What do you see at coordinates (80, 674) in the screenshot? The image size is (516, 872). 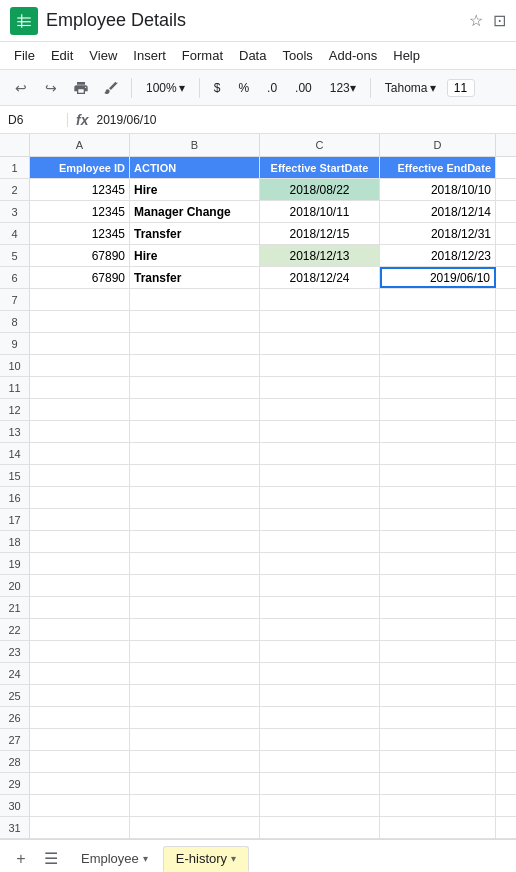 I see `cell-24-a` at bounding box center [80, 674].